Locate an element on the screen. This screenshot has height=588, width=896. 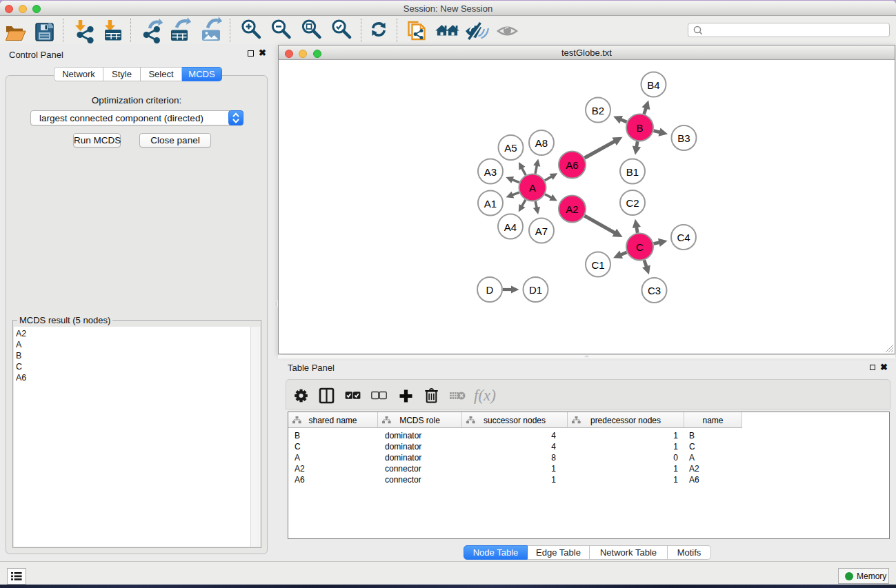
svg-text: A6 is located at coordinates (572, 165).